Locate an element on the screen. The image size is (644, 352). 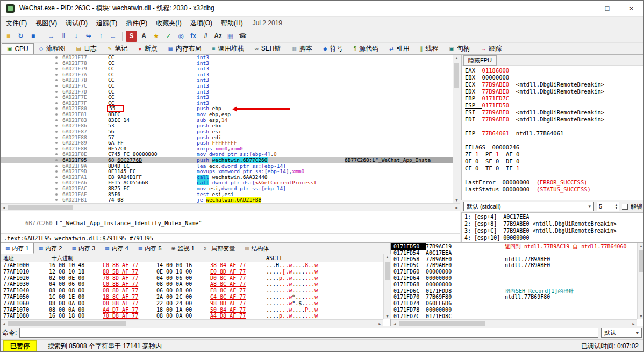
stack-row: 0171FD6800000000 is located at coordinates (514, 285).